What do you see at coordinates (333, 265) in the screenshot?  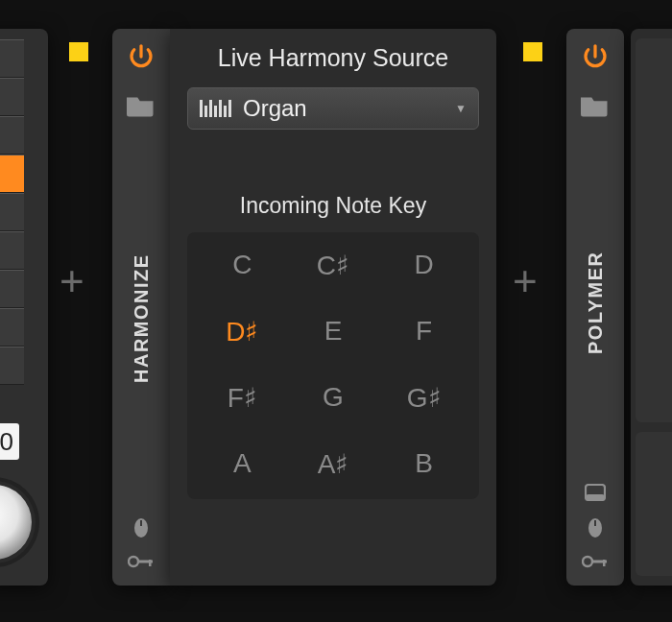 I see `note-key-Csharp: C♯` at bounding box center [333, 265].